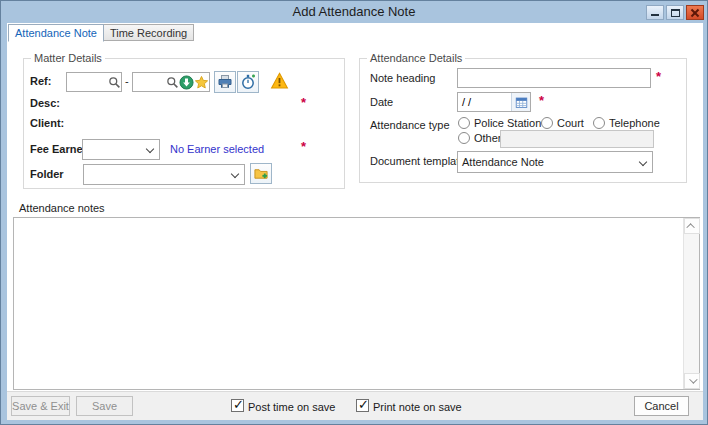 This screenshot has width=708, height=425. I want to click on ref-label: Ref:, so click(40, 81).